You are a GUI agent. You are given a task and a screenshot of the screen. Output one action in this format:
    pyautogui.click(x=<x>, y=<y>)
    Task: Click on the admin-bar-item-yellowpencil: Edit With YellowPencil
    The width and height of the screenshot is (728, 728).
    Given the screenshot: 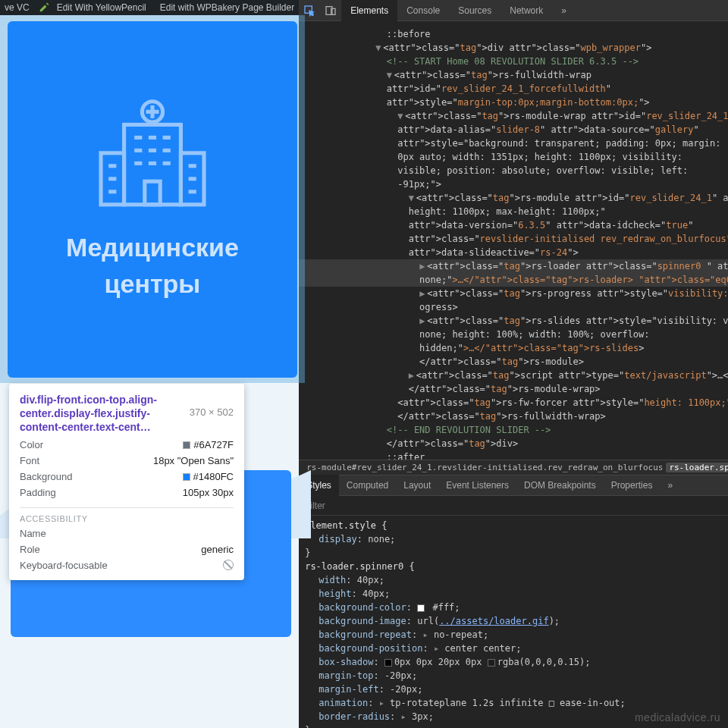 What is the action you would take?
    pyautogui.click(x=95, y=8)
    